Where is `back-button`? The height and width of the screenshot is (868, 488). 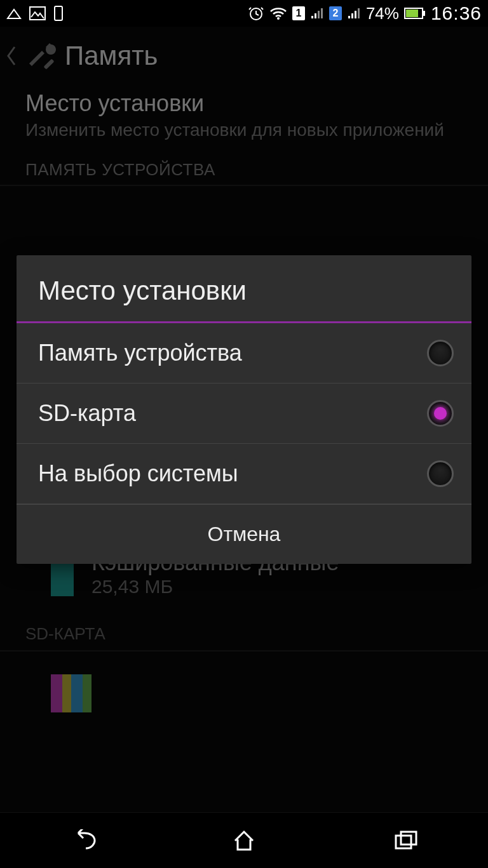
back-button is located at coordinates (81, 841).